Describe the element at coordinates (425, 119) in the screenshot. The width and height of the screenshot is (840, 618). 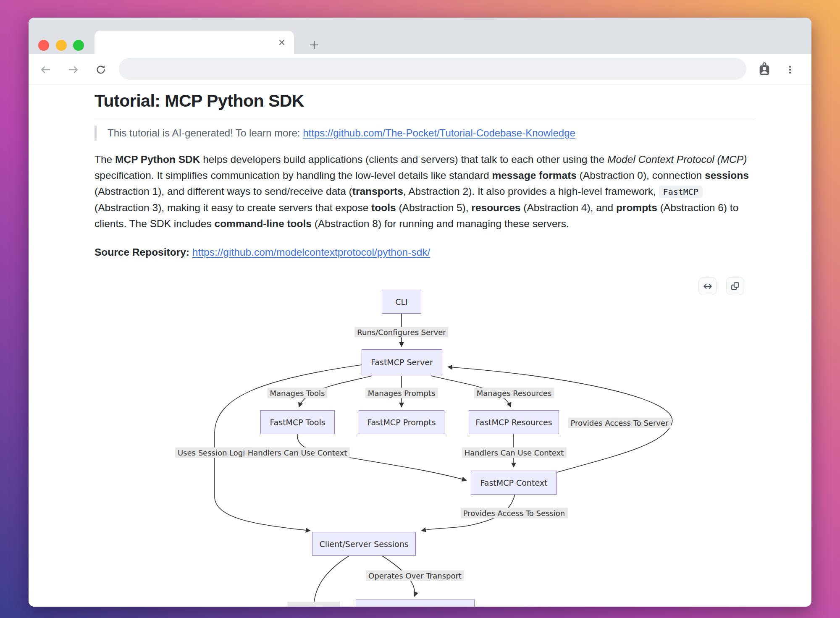
I see `title-divider` at that location.